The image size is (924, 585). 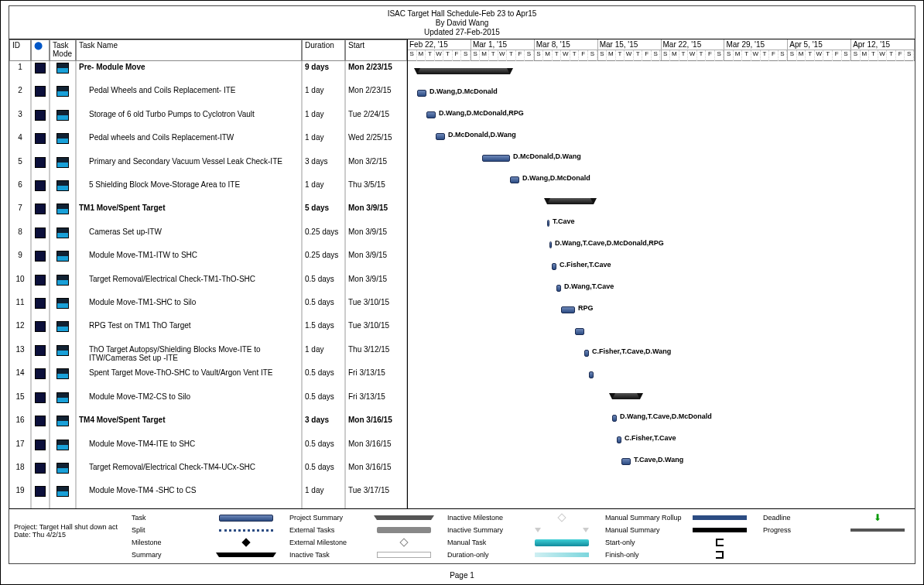 I want to click on table-row: 9Module Move-TM1-ITW to SHC0.25 daysMon …, so click(x=208, y=261).